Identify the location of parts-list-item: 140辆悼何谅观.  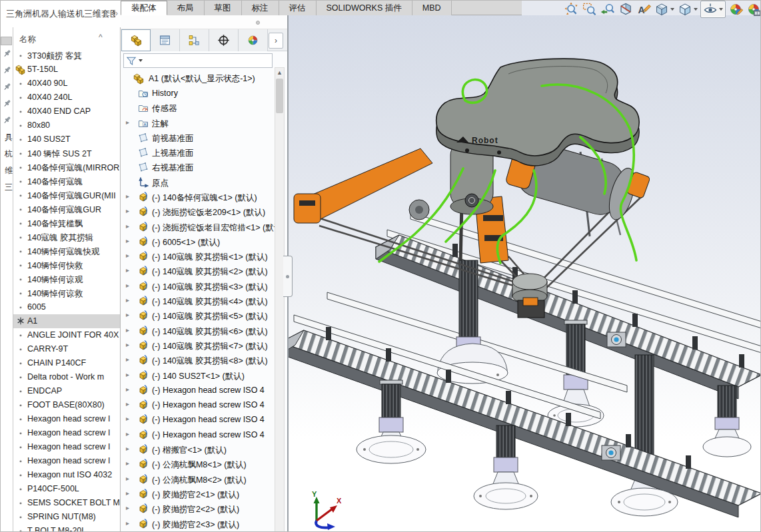
(67, 280).